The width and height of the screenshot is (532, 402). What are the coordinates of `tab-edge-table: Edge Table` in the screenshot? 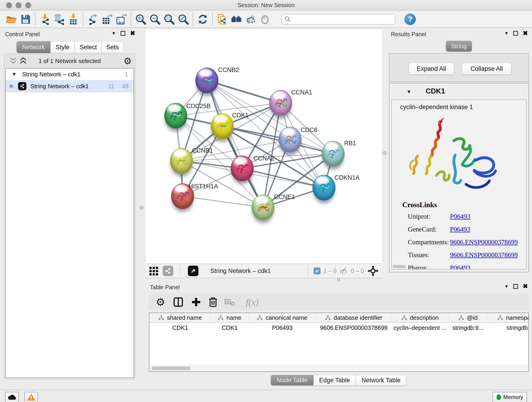 It's located at (335, 380).